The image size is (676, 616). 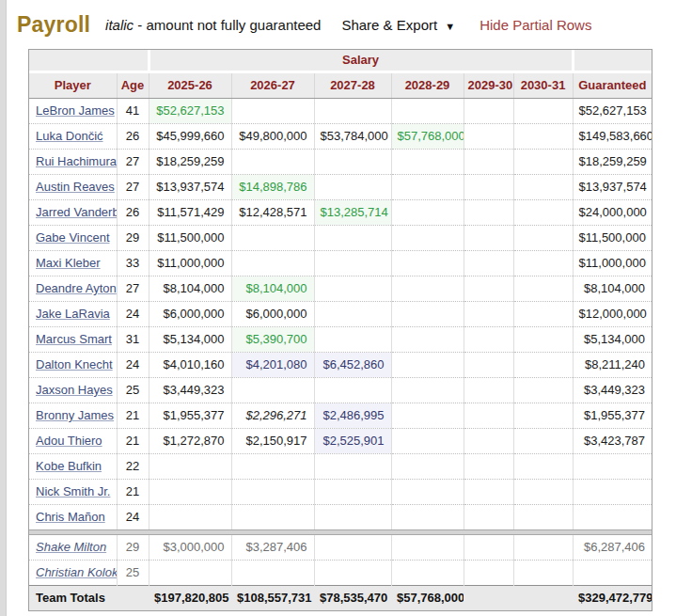 What do you see at coordinates (342, 24) in the screenshot?
I see `toolbar: Payroll italic - amount not fully guaran…` at bounding box center [342, 24].